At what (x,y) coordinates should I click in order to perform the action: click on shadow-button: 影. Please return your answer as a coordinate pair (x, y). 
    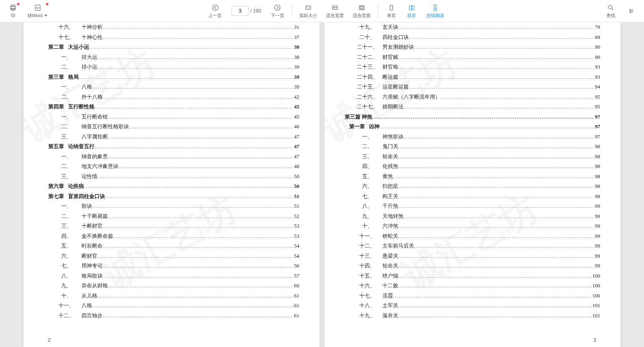
    Looking at the image, I should click on (631, 11).